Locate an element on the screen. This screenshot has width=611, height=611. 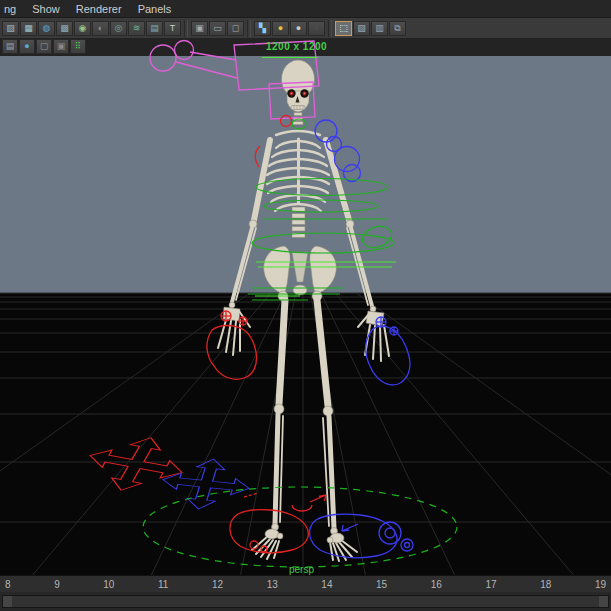
wireframe-icon-glyph: ▦ is located at coordinates (28, 28).